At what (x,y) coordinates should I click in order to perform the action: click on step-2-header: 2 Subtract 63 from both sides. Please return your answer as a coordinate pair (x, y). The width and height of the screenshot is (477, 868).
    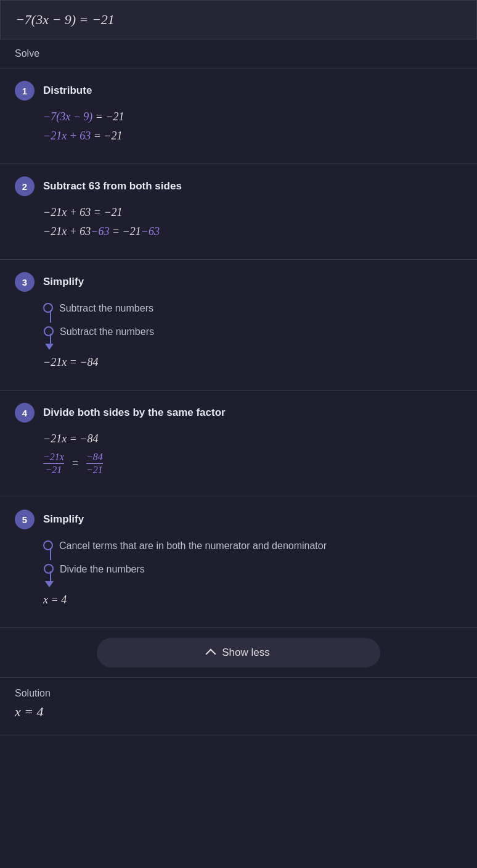
    Looking at the image, I should click on (238, 186).